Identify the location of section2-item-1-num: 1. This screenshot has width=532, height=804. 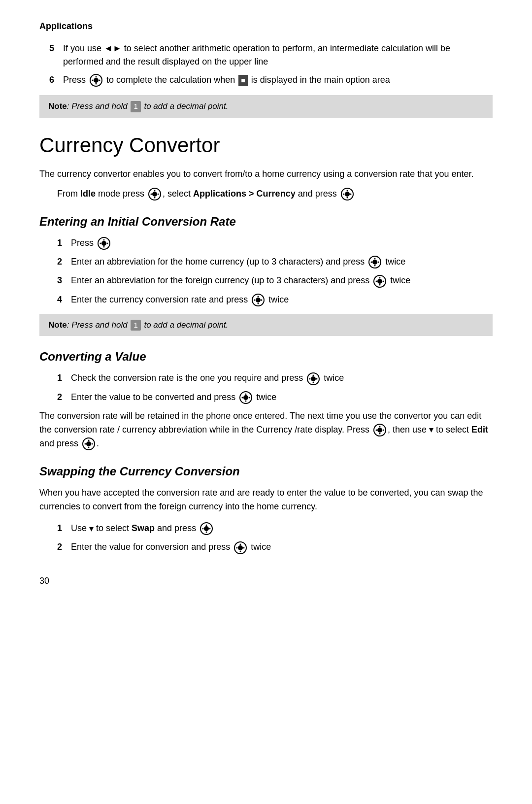
(64, 378).